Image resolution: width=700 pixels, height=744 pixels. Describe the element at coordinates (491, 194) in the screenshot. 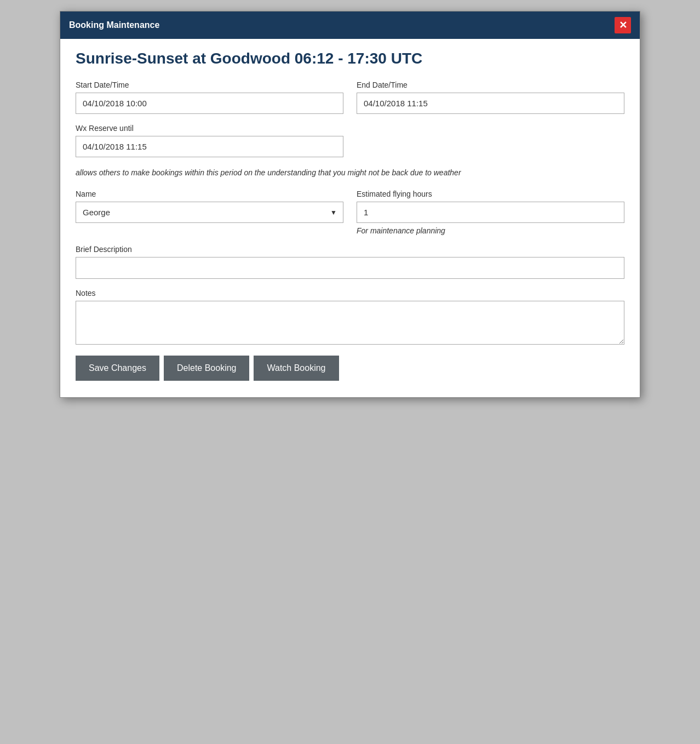

I see `est-flying-hours-label: Estimated flying hours` at that location.